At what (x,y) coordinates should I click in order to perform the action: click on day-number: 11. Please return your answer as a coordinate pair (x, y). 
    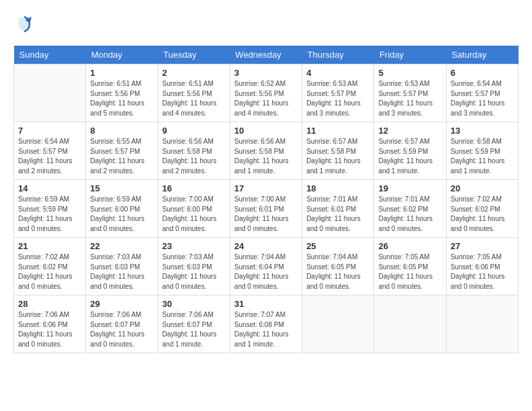
    Looking at the image, I should click on (338, 130).